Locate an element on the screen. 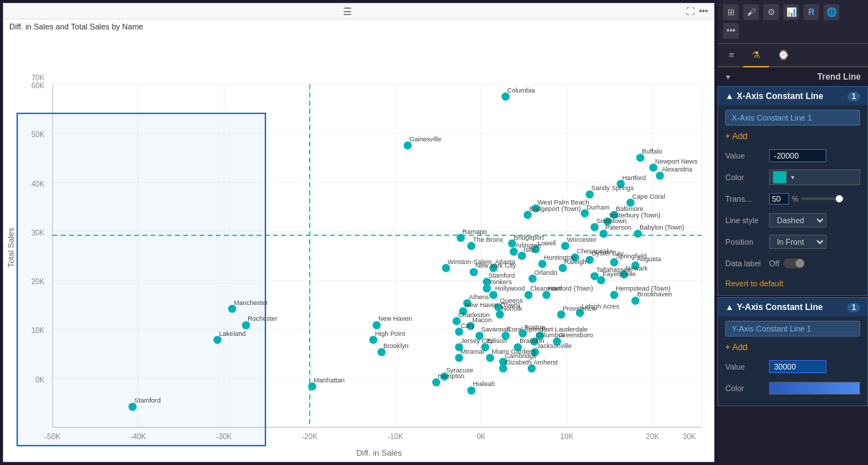 Image resolution: width=868 pixels, height=465 pixels. position-label: Position is located at coordinates (745, 242).